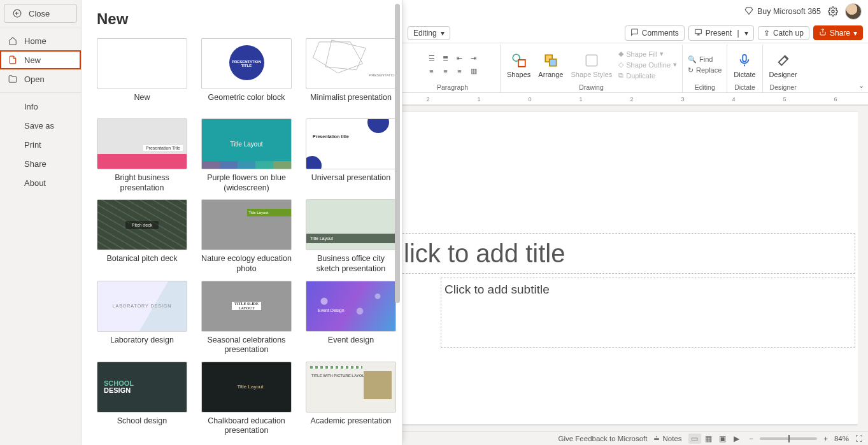  Describe the element at coordinates (474, 71) in the screenshot. I see `columns-icon: ▥` at that location.